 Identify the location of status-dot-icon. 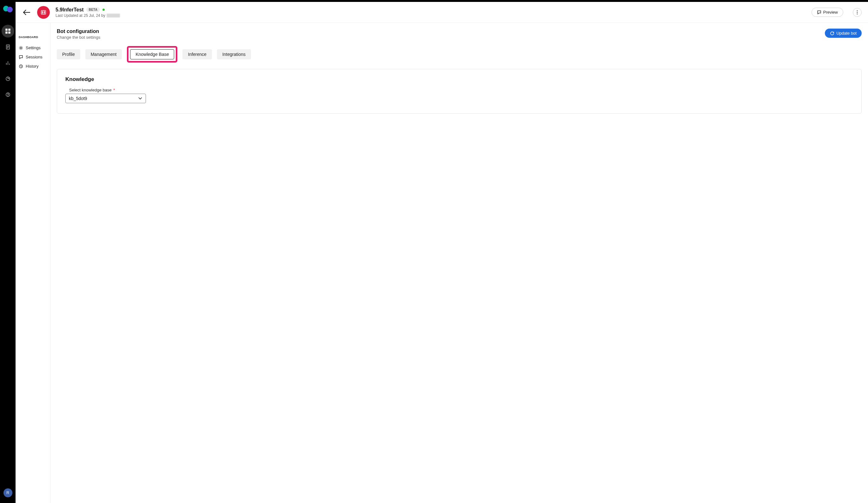
(104, 10).